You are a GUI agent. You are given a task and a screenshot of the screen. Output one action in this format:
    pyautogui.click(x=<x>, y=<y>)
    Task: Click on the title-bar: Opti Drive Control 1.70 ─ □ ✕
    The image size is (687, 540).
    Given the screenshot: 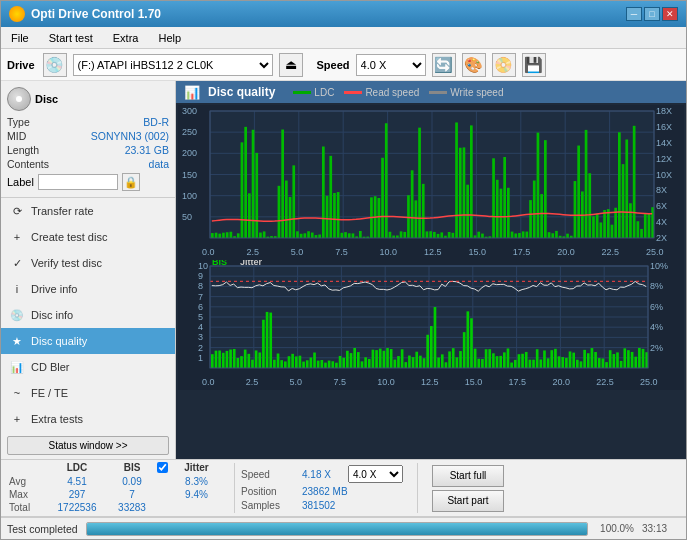 What is the action you would take?
    pyautogui.click(x=344, y=14)
    